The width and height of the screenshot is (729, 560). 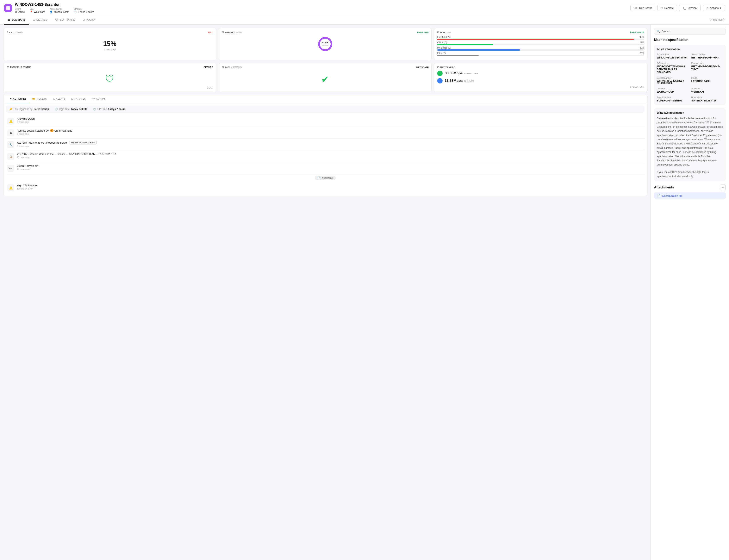 What do you see at coordinates (31, 12) in the screenshot?
I see `location-icon: 📍` at bounding box center [31, 12].